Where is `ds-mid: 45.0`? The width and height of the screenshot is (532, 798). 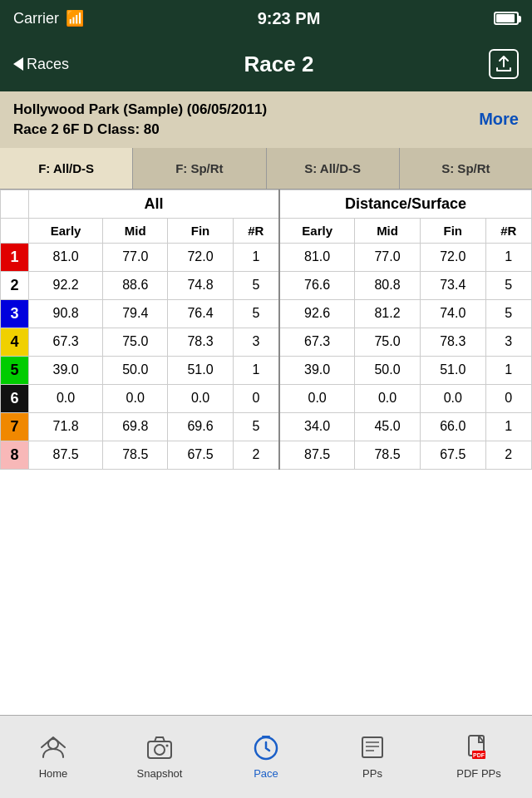
ds-mid: 45.0 is located at coordinates (387, 426).